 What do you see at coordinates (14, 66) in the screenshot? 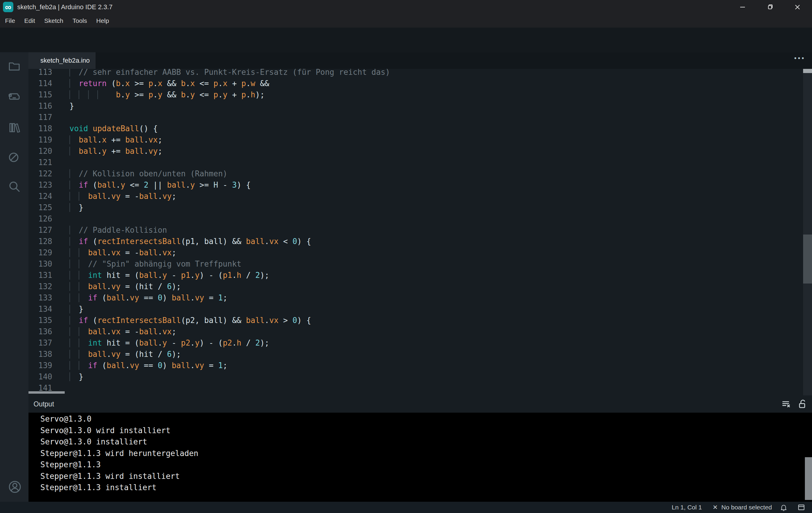
I see `sidebar-item-sketchbook` at bounding box center [14, 66].